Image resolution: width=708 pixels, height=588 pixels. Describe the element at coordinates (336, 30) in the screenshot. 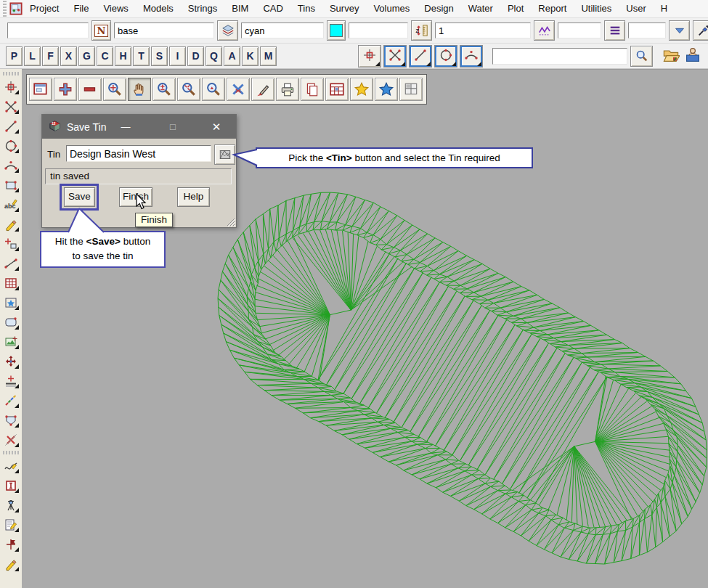

I see `colour-swatch-button` at that location.